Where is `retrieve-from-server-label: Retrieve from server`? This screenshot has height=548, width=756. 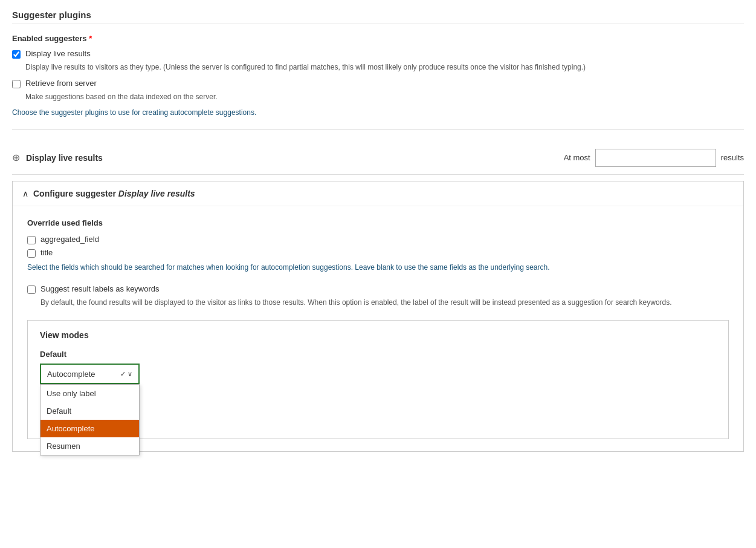 retrieve-from-server-label: Retrieve from server is located at coordinates (61, 83).